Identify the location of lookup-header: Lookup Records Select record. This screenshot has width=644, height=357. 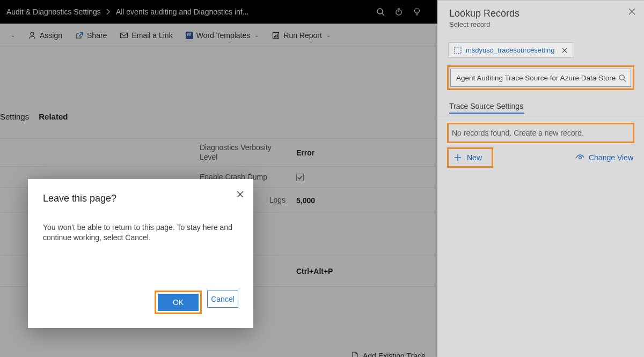
(541, 16).